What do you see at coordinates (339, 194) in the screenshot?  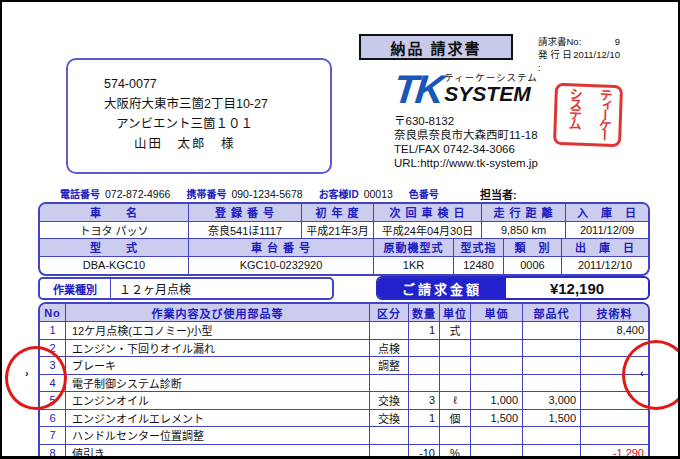 I see `customer-id-label: お客様ID` at bounding box center [339, 194].